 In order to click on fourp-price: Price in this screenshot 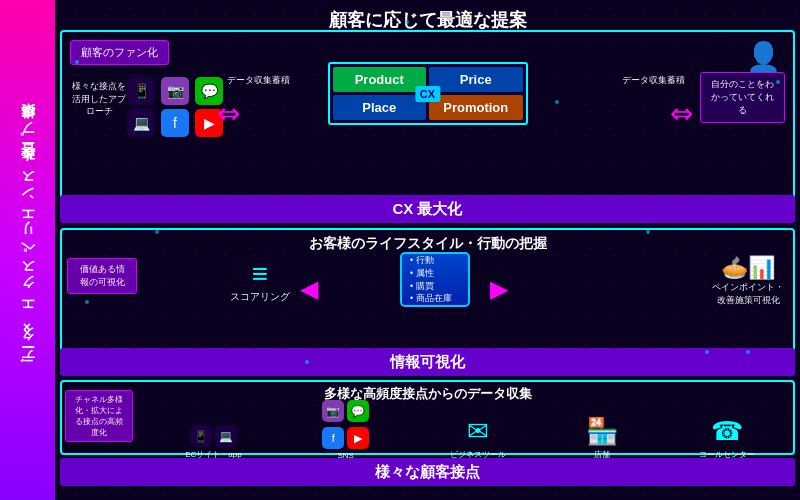, I will do `click(476, 80)`.